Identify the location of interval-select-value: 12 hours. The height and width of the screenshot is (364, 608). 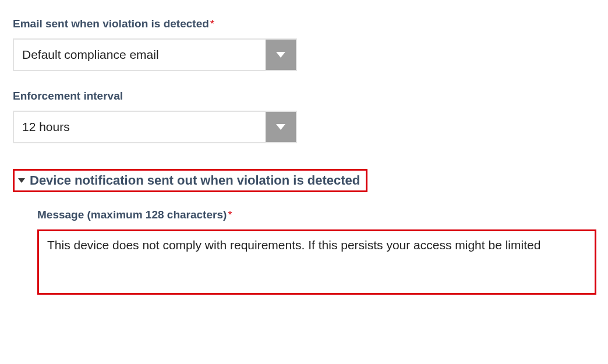
(140, 127).